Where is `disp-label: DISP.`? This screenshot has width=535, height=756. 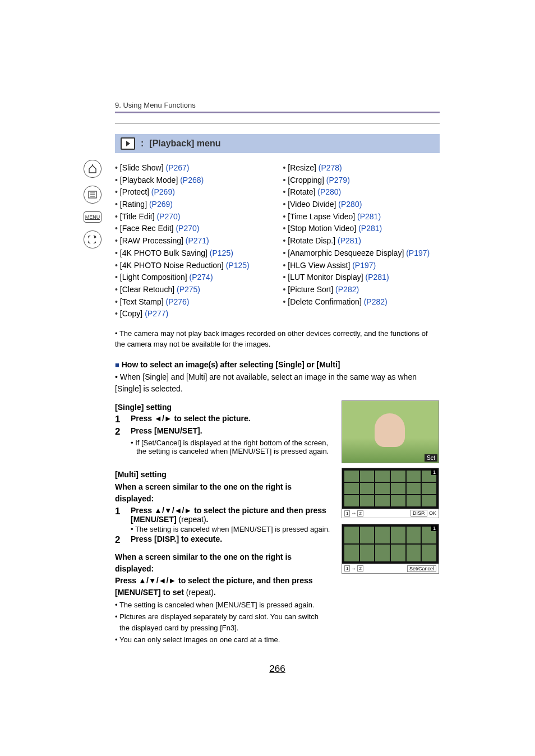
disp-label: DISP. is located at coordinates (419, 513).